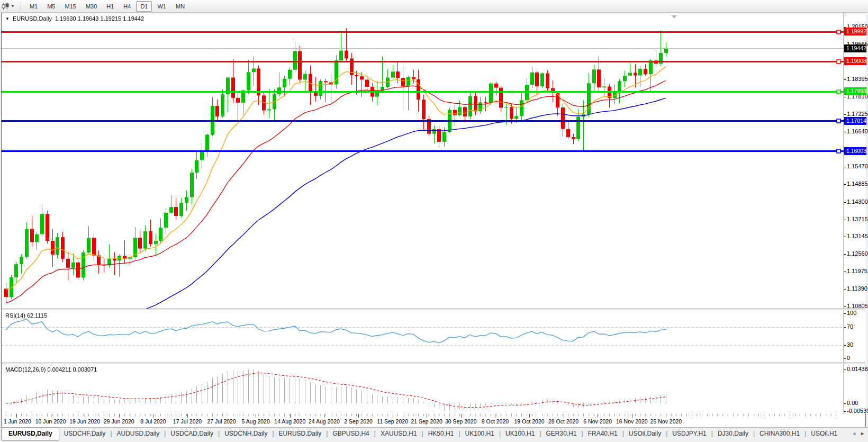 The height and width of the screenshot is (442, 868). What do you see at coordinates (139, 434) in the screenshot?
I see `chart-tab: AUDUSD,Daily` at bounding box center [139, 434].